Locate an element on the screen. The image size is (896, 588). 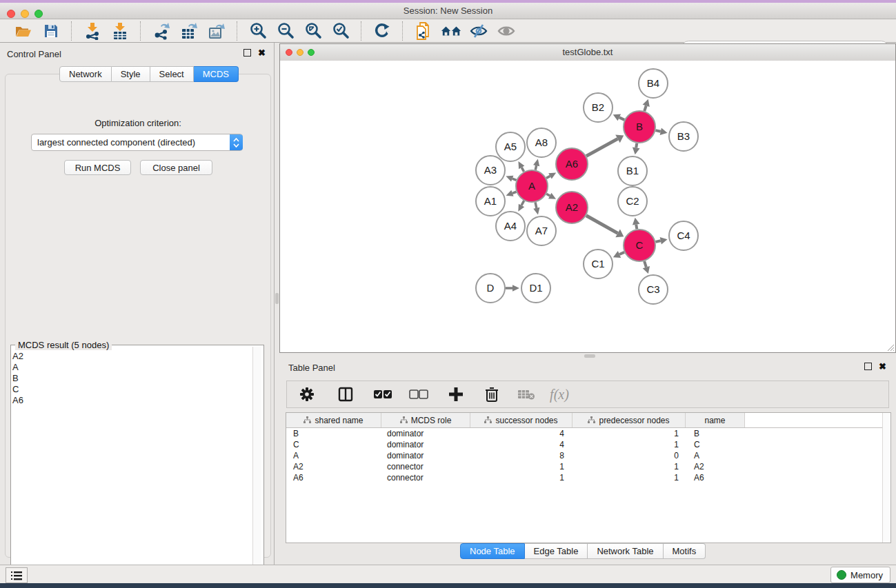
vertical-splitter-handle is located at coordinates (277, 298).